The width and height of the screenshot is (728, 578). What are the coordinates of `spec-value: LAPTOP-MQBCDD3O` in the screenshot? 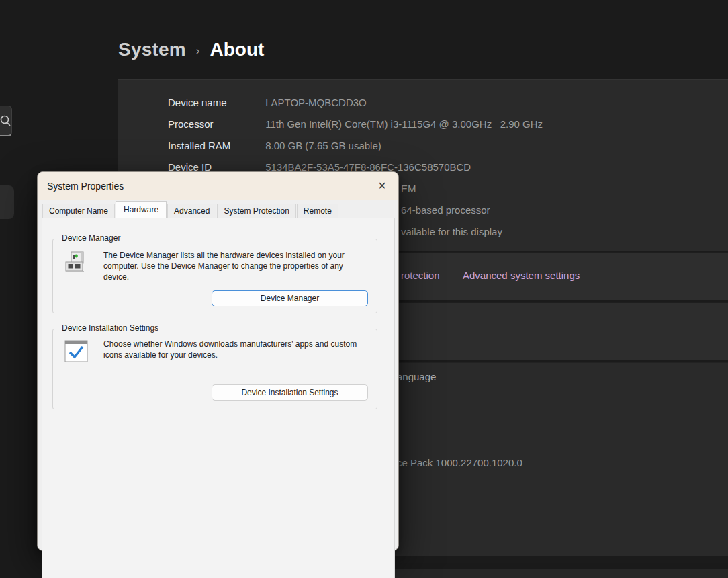 It's located at (316, 102).